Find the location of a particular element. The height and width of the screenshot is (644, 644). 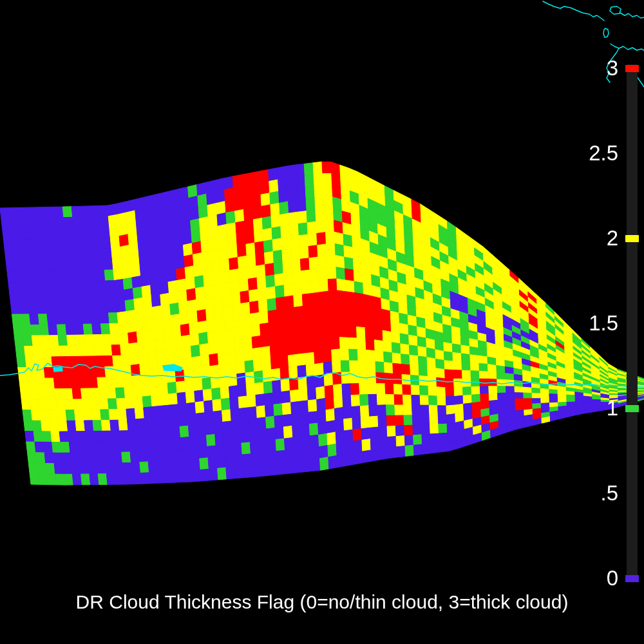

colorbar-tick-label-2: 2 is located at coordinates (589, 238).